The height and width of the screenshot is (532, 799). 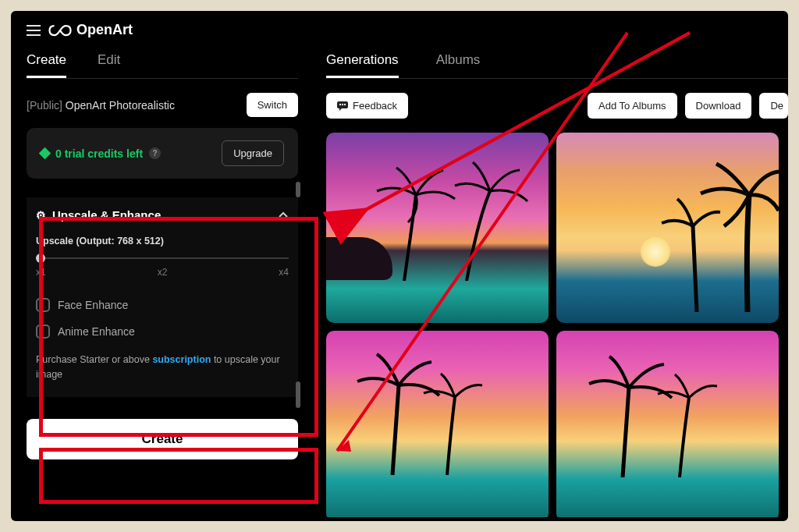 I want to click on menu-icon, so click(x=34, y=30).